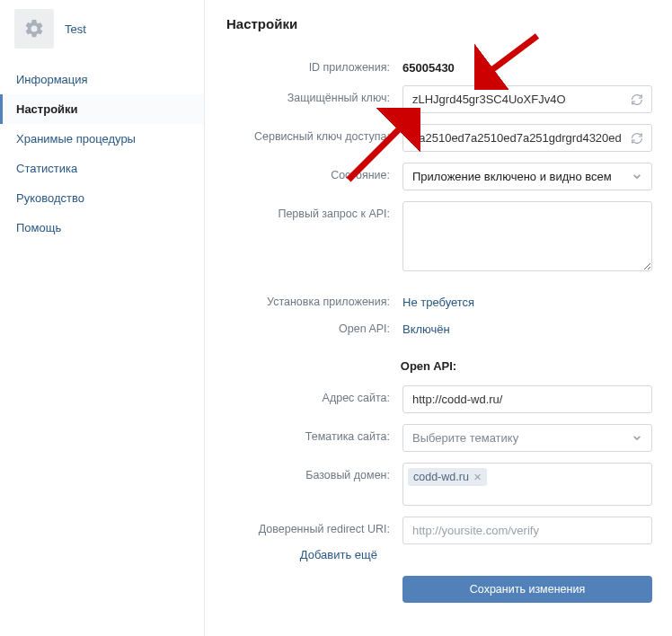 Image resolution: width=672 pixels, height=636 pixels. I want to click on service-key-label: Сервисный ключ доступа:, so click(304, 133).